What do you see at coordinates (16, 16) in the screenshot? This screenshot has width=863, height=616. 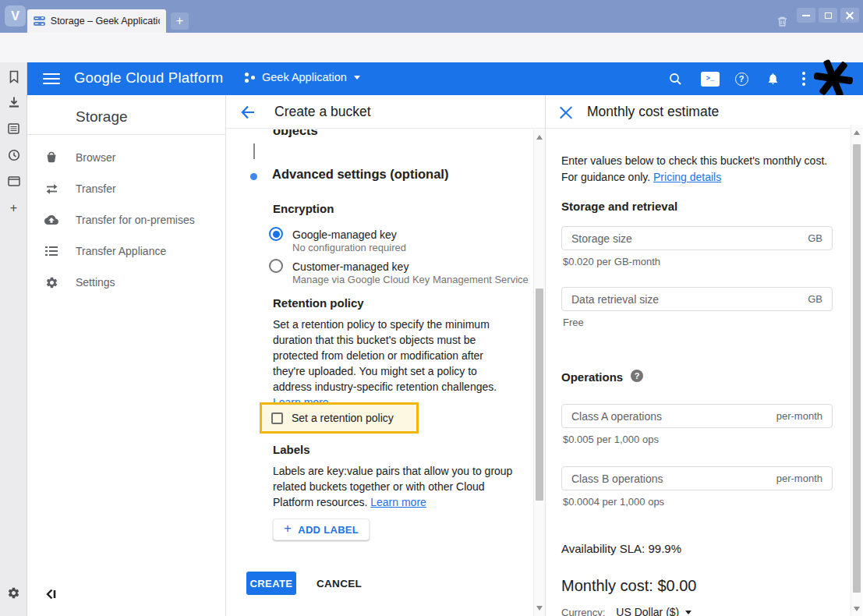 I see `vivaldi-logo-icon: V` at bounding box center [16, 16].